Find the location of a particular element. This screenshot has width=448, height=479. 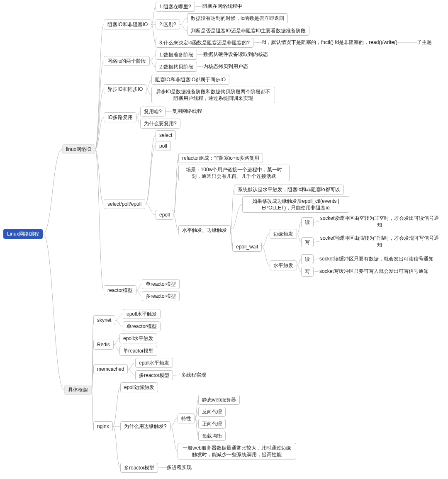

io-block-a2b: 判断是否是阻塞IO还是非阻塞IO主要看数据准备阶段 is located at coordinates (248, 31).